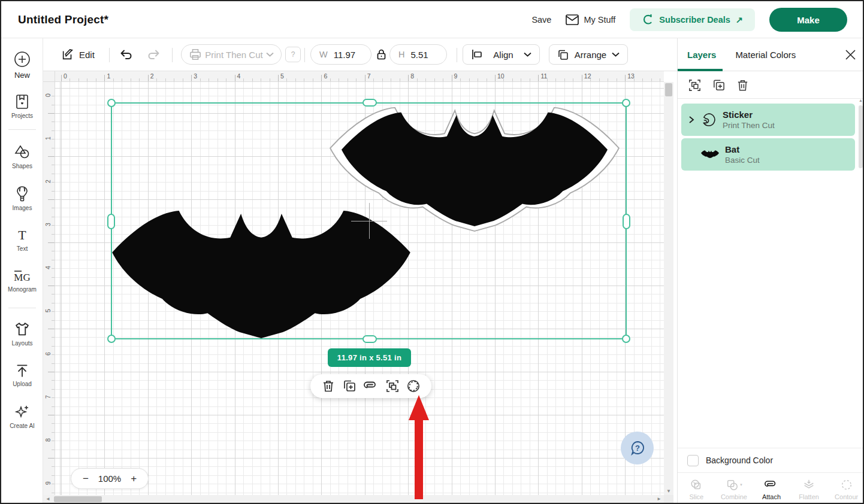  Describe the element at coordinates (108, 76) in the screenshot. I see `ruler-number: 1` at that location.